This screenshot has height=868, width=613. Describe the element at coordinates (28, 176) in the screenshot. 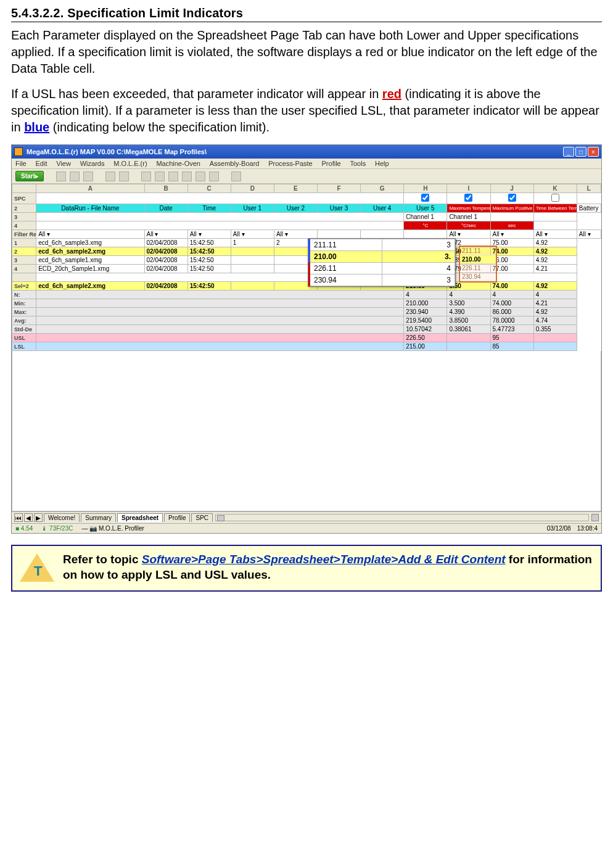

I see `start-label: Start` at that location.